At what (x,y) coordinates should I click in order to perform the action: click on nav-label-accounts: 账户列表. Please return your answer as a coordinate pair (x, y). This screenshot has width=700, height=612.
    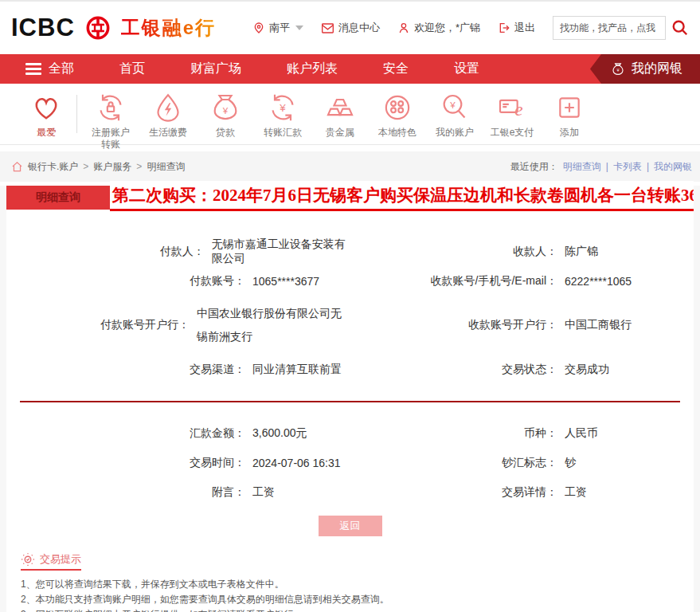
    Looking at the image, I should click on (312, 69).